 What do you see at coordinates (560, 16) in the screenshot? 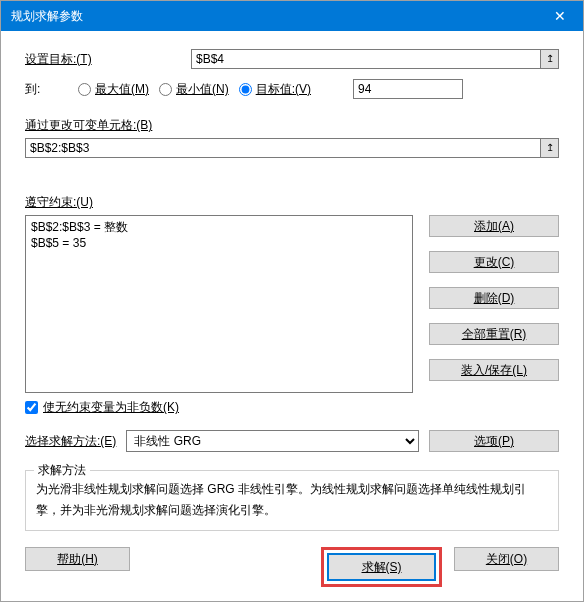
I see `close-icon: ✕` at bounding box center [560, 16].